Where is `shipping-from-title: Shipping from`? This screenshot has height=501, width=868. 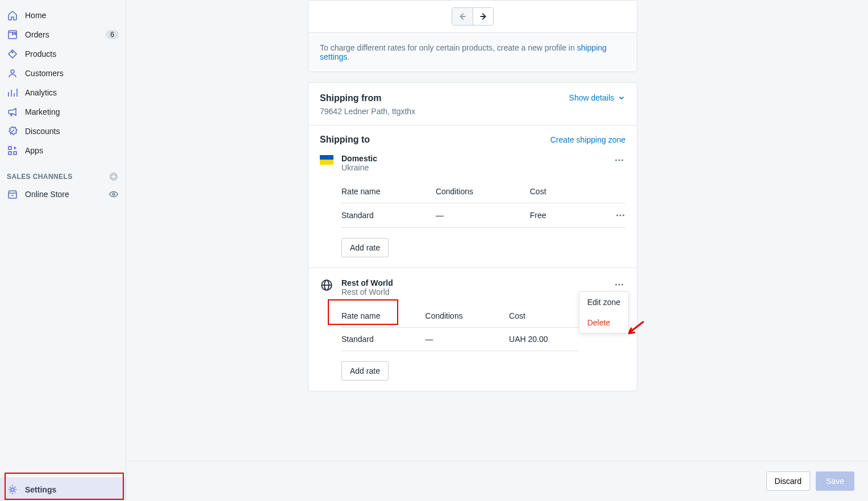
shipping-from-title: Shipping from is located at coordinates (368, 98).